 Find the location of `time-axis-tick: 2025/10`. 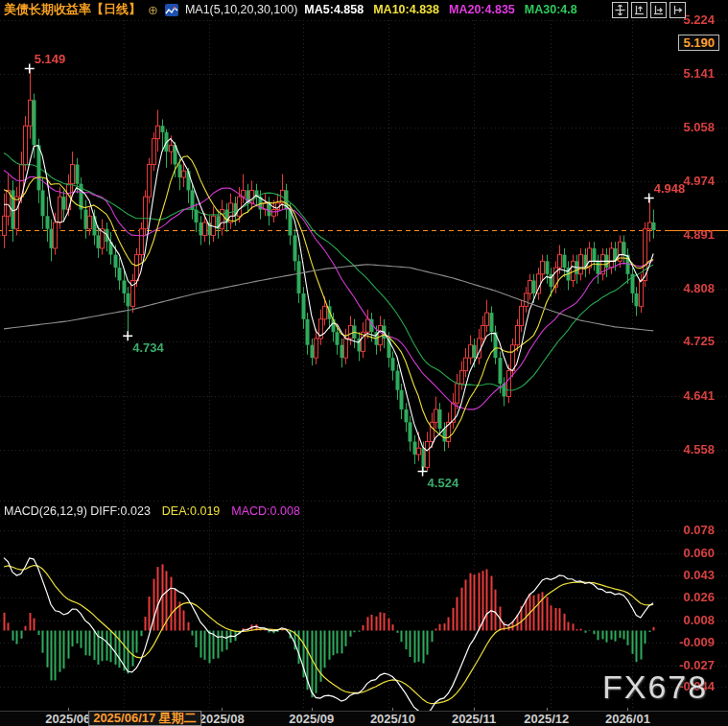

time-axis-tick: 2025/10 is located at coordinates (393, 719).